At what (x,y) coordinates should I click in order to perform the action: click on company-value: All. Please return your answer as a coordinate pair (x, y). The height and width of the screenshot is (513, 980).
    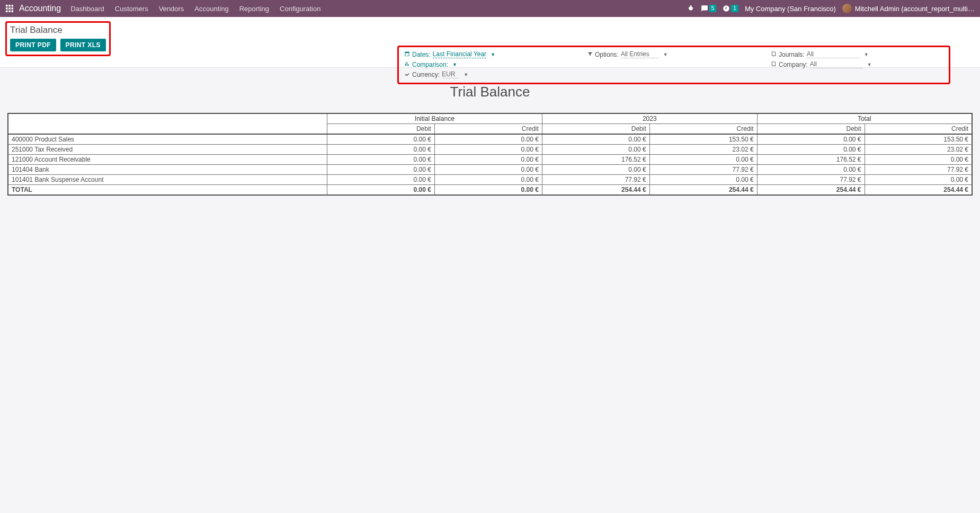
    Looking at the image, I should click on (836, 65).